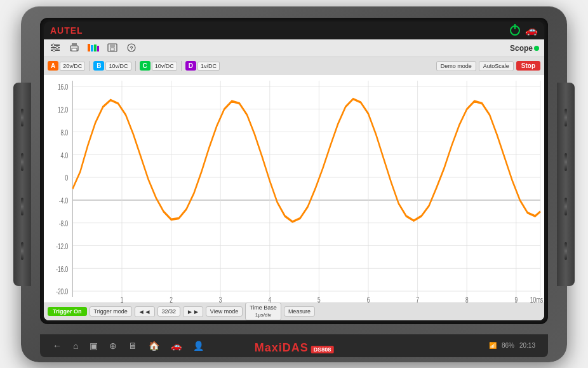 The height and width of the screenshot is (368, 588). I want to click on svg-text: -4.0, so click(63, 200).